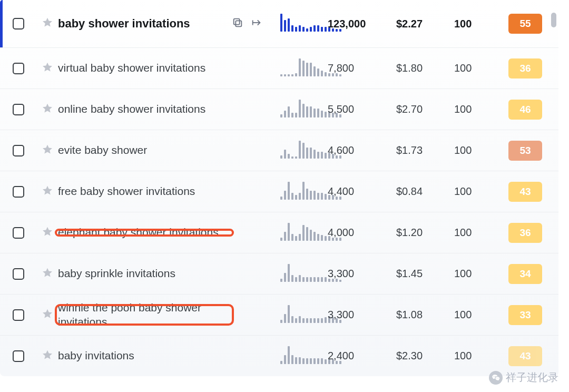 This screenshot has width=569, height=392. What do you see at coordinates (279, 150) in the screenshot?
I see `table-row: evite baby shower4,600$1.7310053` at bounding box center [279, 150].